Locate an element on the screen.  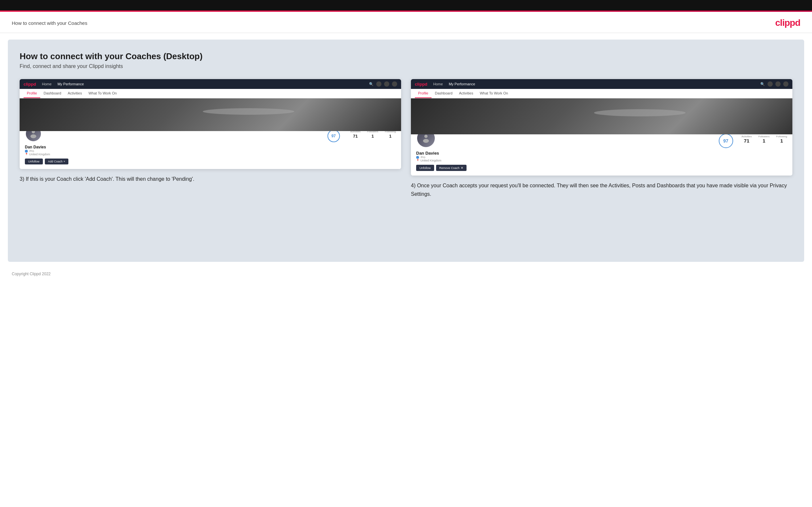
right-hero-image is located at coordinates (602, 116).